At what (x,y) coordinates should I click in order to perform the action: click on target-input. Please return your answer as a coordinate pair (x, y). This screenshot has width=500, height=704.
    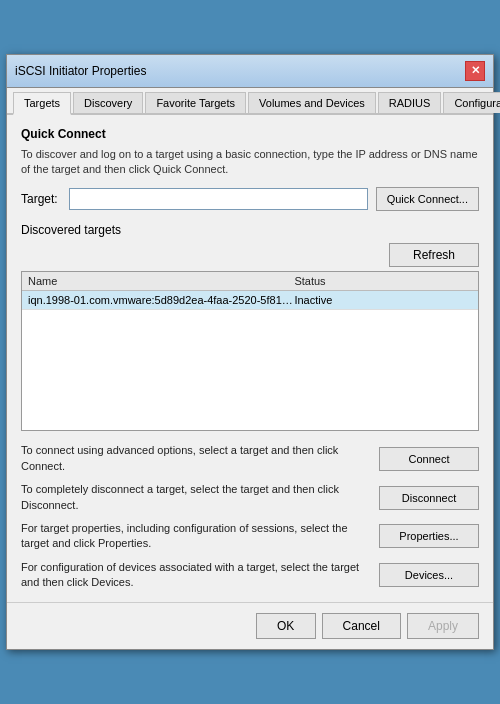
    Looking at the image, I should click on (218, 199).